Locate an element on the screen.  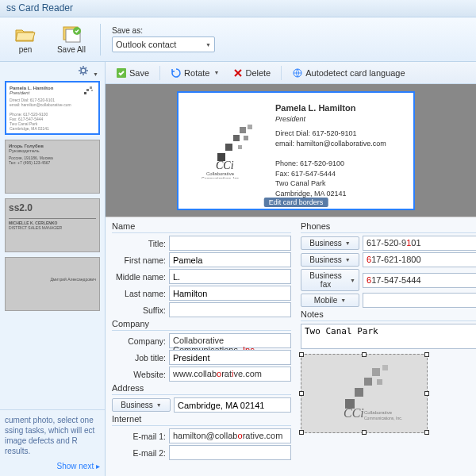
phone1-input: 617-520-9101 is located at coordinates (419, 243).